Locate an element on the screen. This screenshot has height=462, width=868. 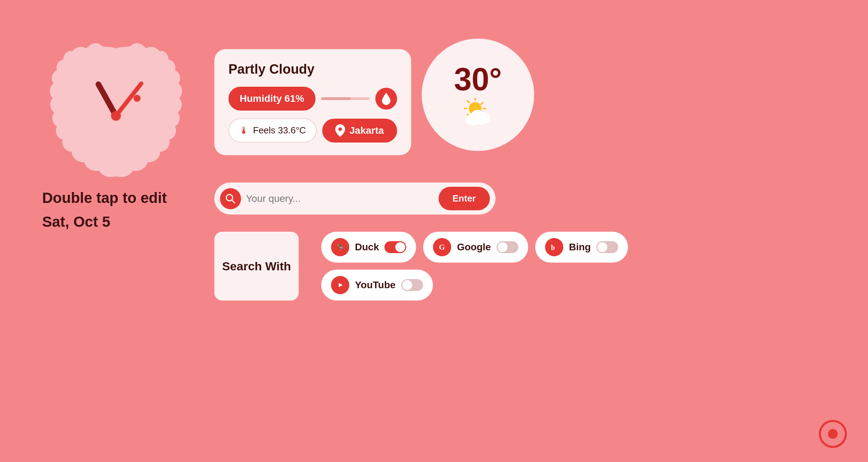
location-pill: Jakarta is located at coordinates (360, 131).